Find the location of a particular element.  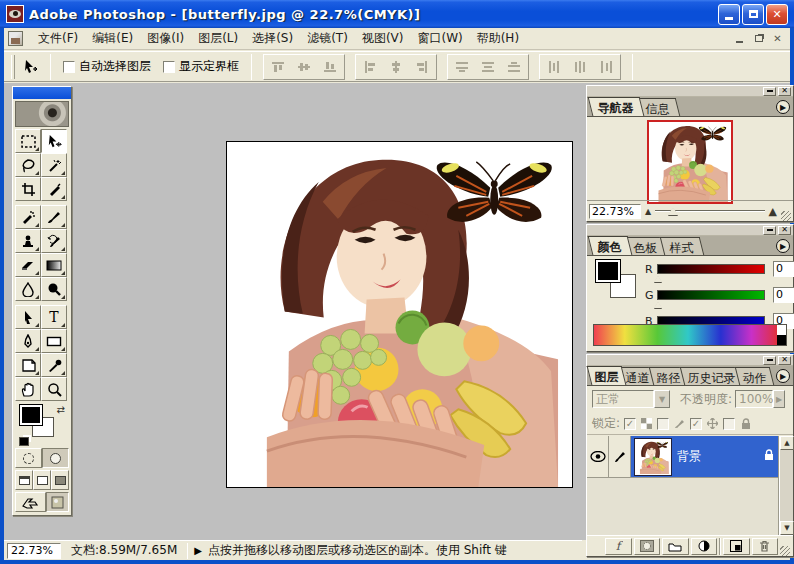

layers-scrollbar: ▲ ▼ is located at coordinates (786, 486).